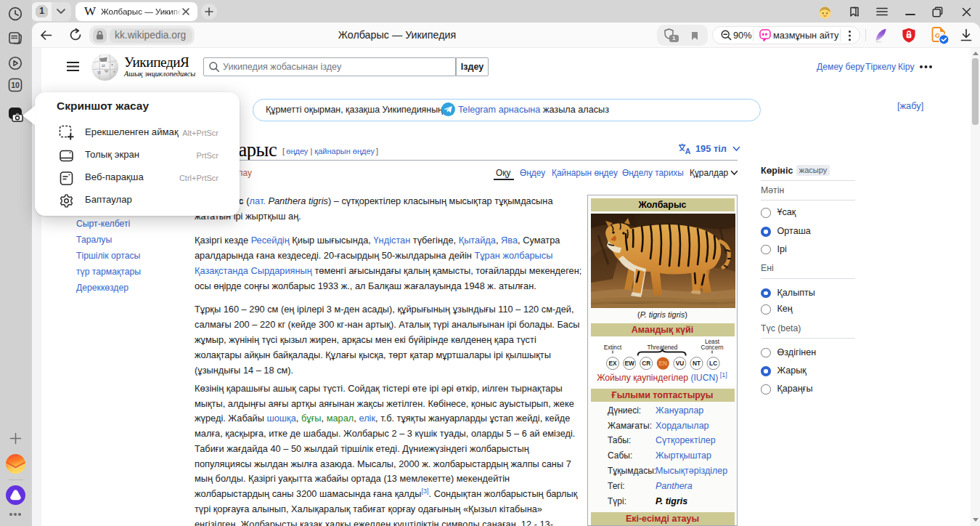 Image resolution: width=980 pixels, height=526 pixels. Describe the element at coordinates (613, 347) in the screenshot. I see `svg-text: Extinct` at that location.